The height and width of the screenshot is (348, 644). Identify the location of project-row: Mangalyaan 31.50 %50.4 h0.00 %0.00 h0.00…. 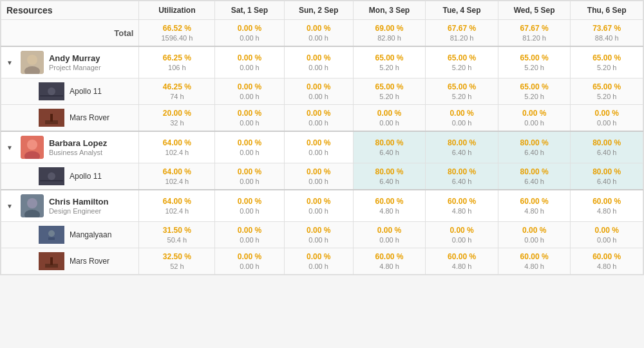
(322, 235).